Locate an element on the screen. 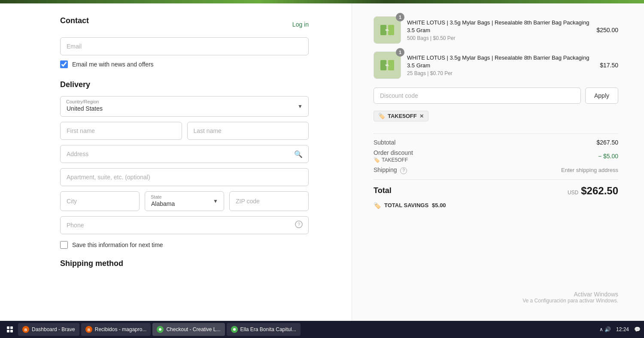 This screenshot has width=644, height=338. product-badge-1: 1 is located at coordinates (400, 17).